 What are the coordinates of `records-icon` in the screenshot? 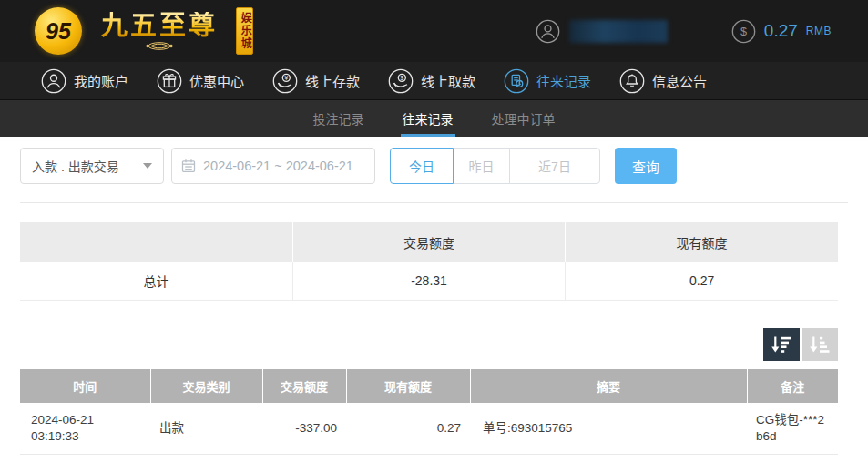 It's located at (516, 81).